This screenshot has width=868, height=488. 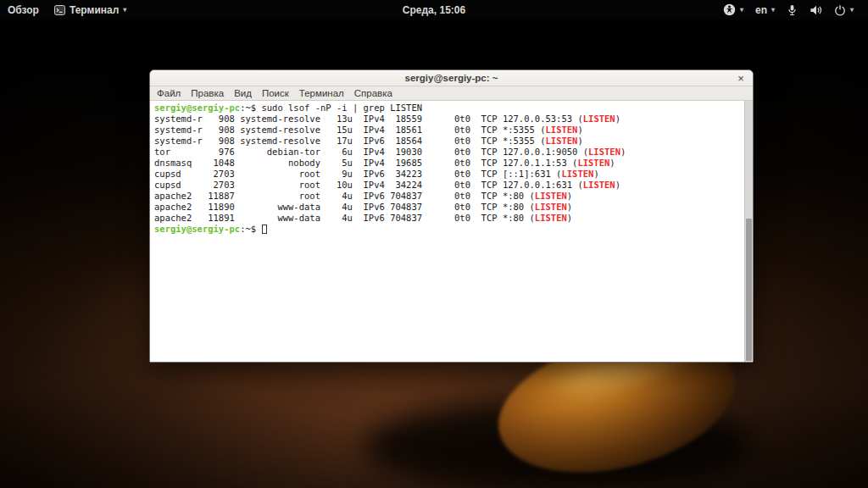 What do you see at coordinates (449, 229) in the screenshot?
I see `terminal-prompt-line: sergiy@sergiy-pc:~$` at bounding box center [449, 229].